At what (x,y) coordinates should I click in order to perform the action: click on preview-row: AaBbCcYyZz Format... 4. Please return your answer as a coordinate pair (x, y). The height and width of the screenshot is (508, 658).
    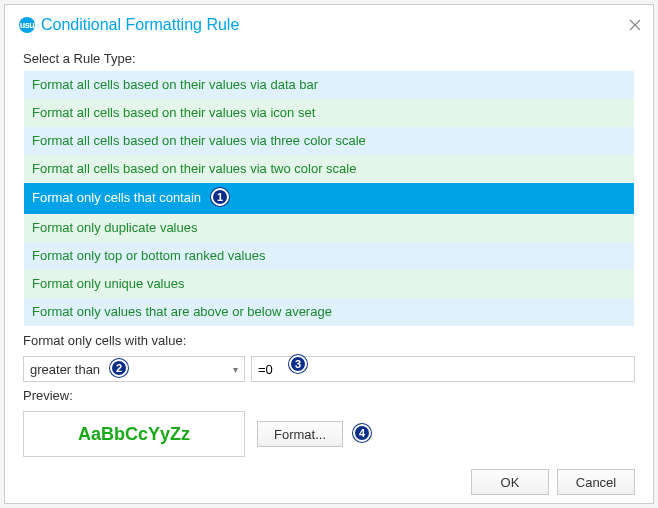
    Looking at the image, I should click on (329, 434).